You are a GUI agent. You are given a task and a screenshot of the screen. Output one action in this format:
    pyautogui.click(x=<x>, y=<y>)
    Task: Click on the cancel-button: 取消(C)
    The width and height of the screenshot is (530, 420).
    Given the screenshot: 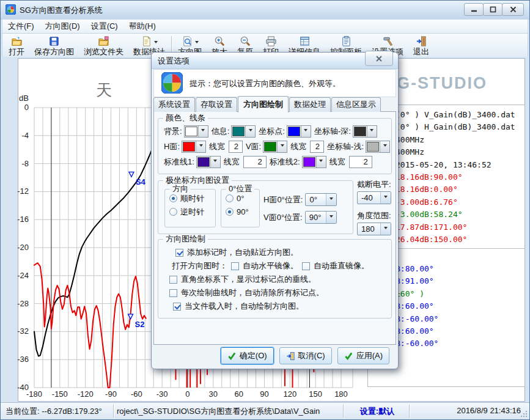 What is the action you would take?
    pyautogui.click(x=306, y=356)
    